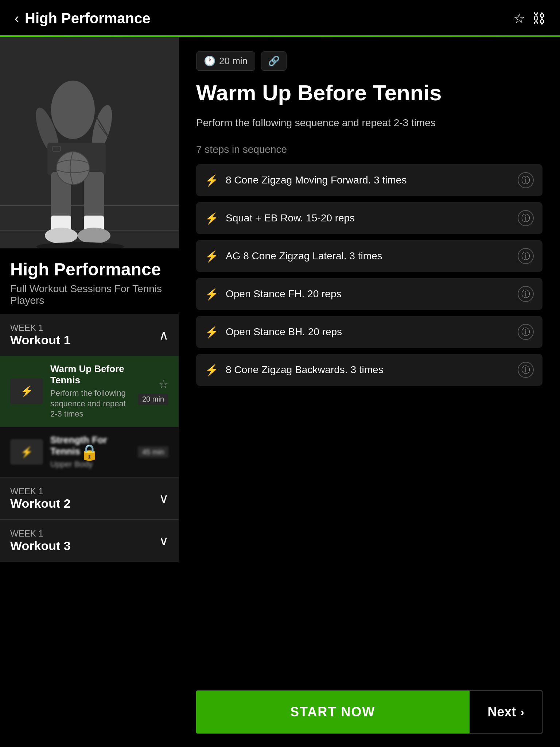 This screenshot has width=560, height=747. Describe the element at coordinates (519, 19) in the screenshot. I see `favorite-button: ☆` at that location.